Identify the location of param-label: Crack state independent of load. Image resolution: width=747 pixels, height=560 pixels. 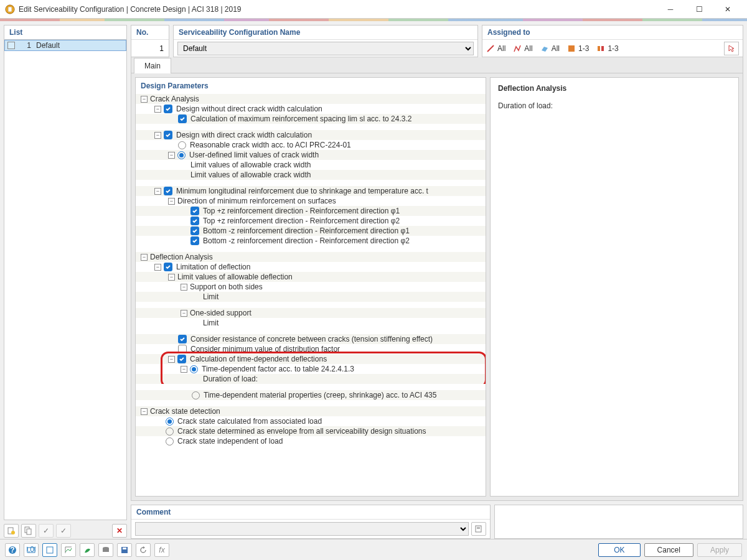
(230, 441).